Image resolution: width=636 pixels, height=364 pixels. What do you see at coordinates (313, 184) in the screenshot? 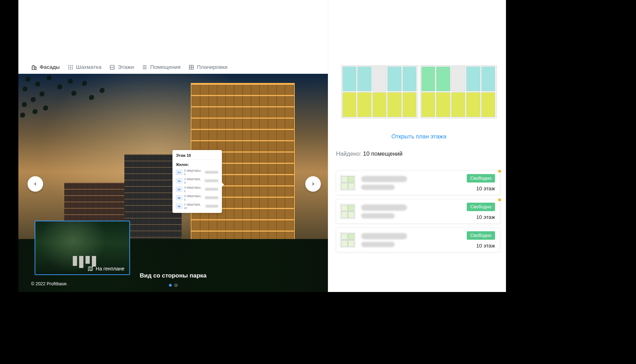
I see `next-view-button` at bounding box center [313, 184].